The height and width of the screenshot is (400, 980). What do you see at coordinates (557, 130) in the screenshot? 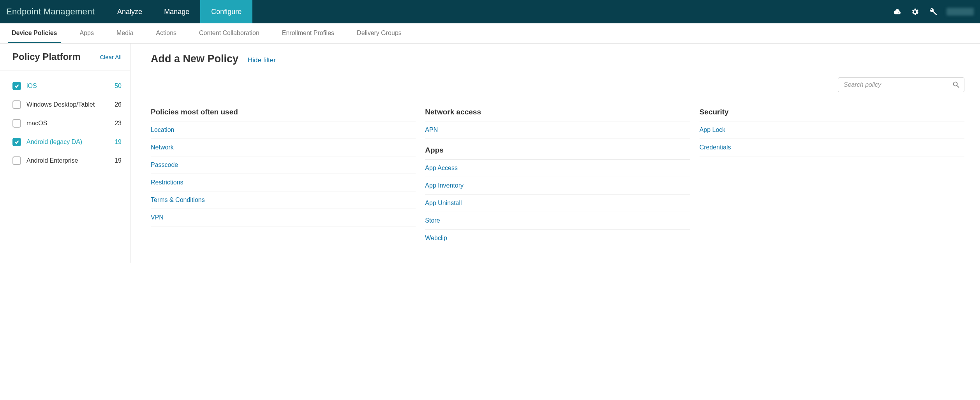
I see `policy-link: APN` at bounding box center [557, 130].